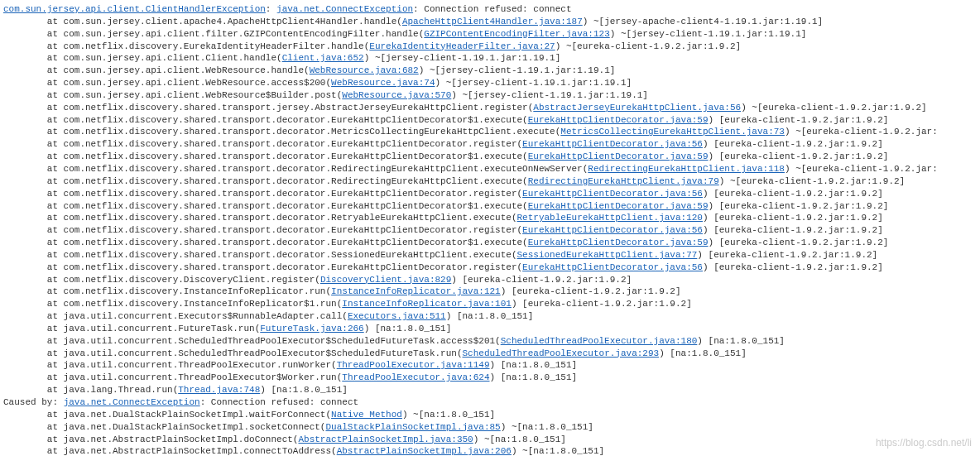 This screenshot has height=456, width=980. Describe the element at coordinates (214, 34) in the screenshot. I see `stacktrace-text: at com.sun.jersey.api.client.filter.GZIP…` at that location.